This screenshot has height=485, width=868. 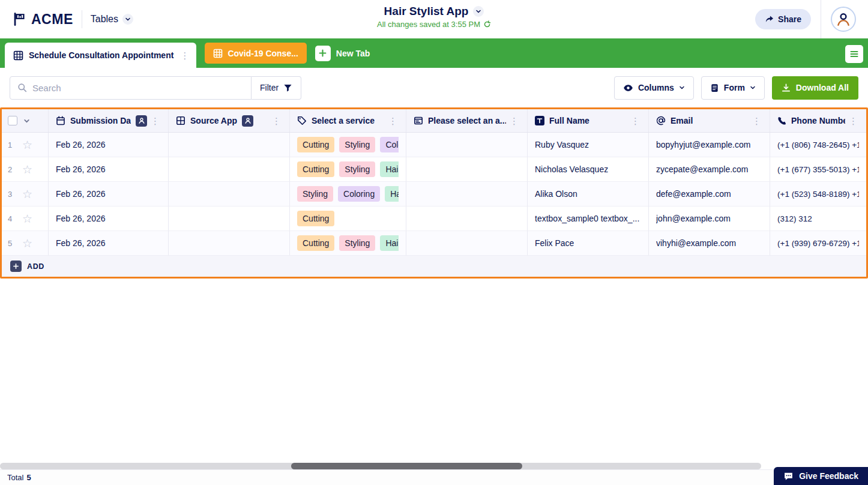 What do you see at coordinates (783, 19) in the screenshot?
I see `share-button: Share` at bounding box center [783, 19].